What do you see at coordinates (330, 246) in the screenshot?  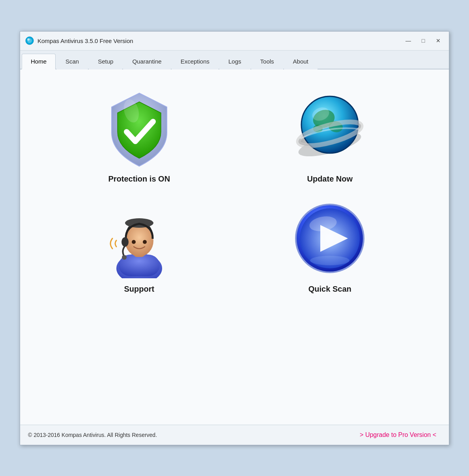 I see `quickscan-item: Quick Scan` at bounding box center [330, 246].